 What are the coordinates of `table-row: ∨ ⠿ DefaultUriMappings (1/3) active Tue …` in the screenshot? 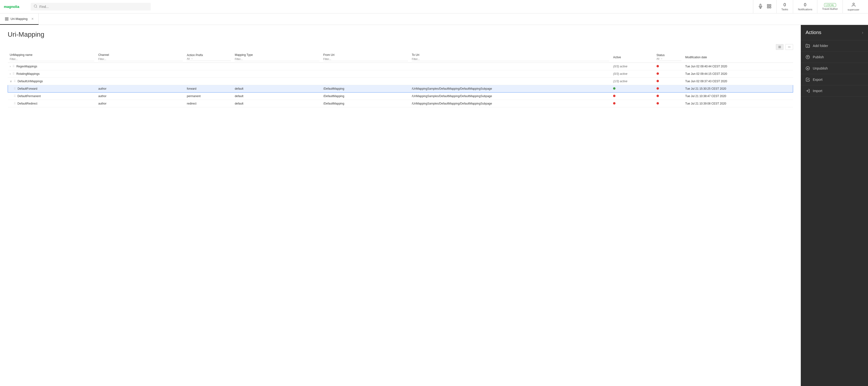 It's located at (401, 81).